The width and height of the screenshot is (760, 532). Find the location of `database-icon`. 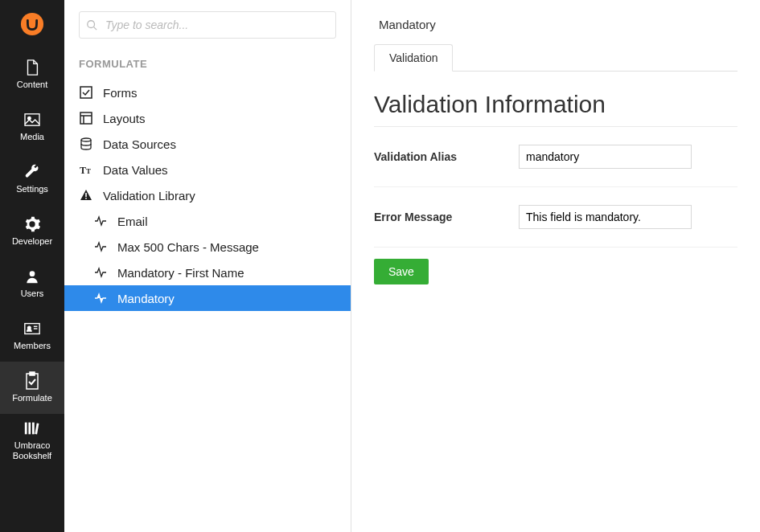

database-icon is located at coordinates (86, 144).